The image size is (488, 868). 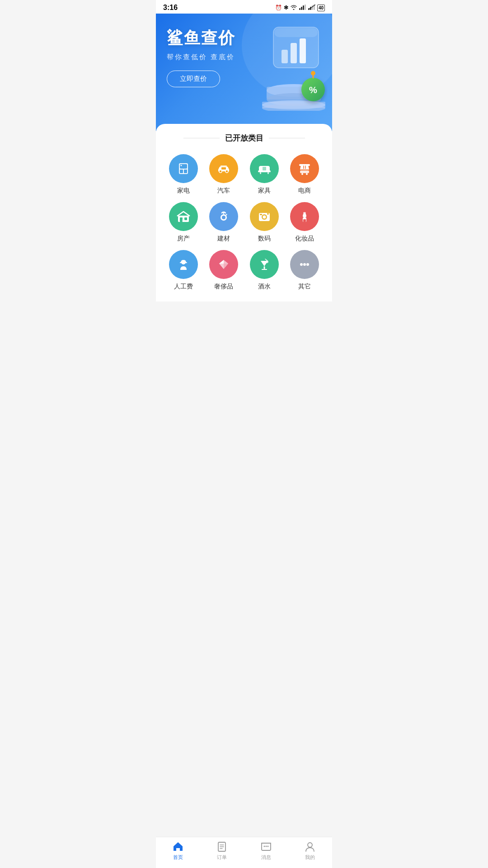 I want to click on qiche-icon, so click(x=224, y=169).